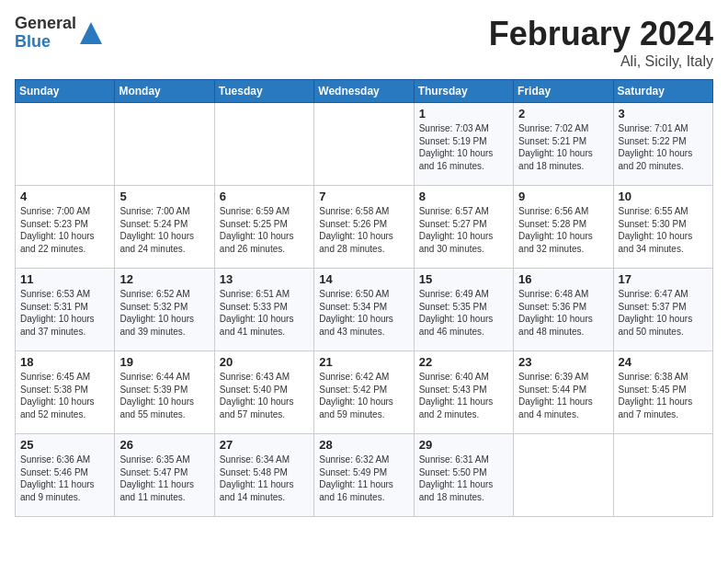  What do you see at coordinates (563, 280) in the screenshot?
I see `day-number: 16` at bounding box center [563, 280].